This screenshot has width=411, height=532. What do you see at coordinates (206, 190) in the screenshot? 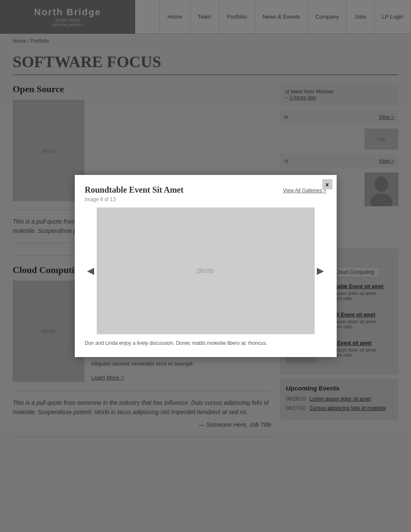
I see `modal-header: Roundtable Event Sit Amet View All Galle…` at bounding box center [206, 190].